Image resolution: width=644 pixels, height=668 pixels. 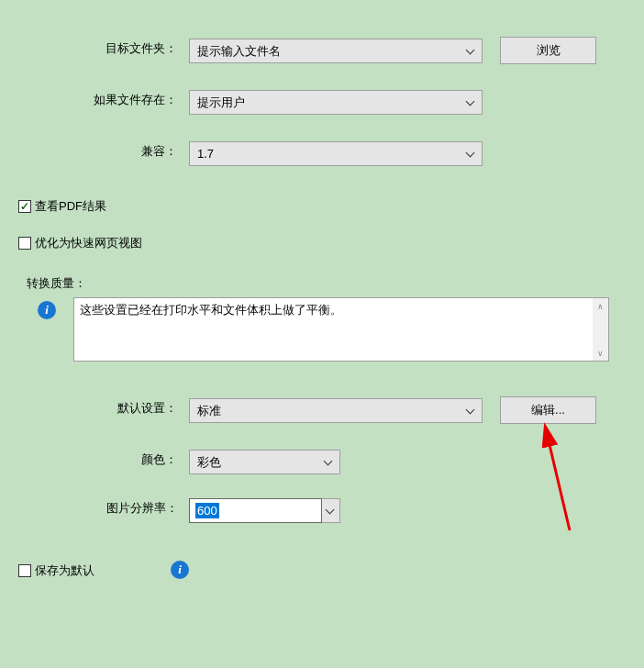 What do you see at coordinates (600, 306) in the screenshot?
I see `scroll-up-icon: ∧` at bounding box center [600, 306].